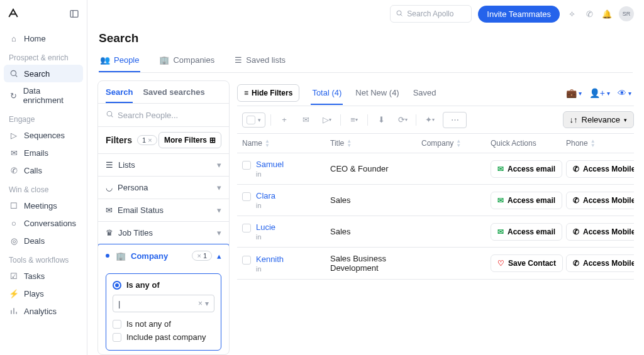 The image size is (644, 355). I want to click on sidebar-conversations: ○ Conversations, so click(43, 223).